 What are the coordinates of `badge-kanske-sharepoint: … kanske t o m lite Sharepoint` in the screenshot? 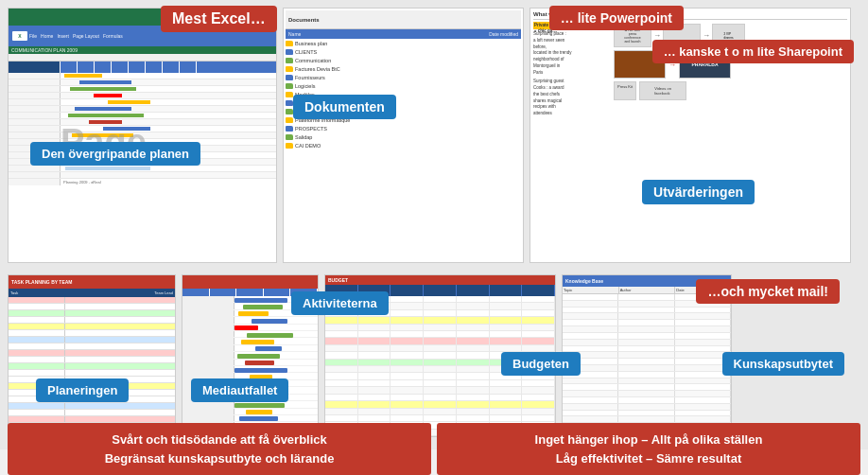 It's located at (753, 51).